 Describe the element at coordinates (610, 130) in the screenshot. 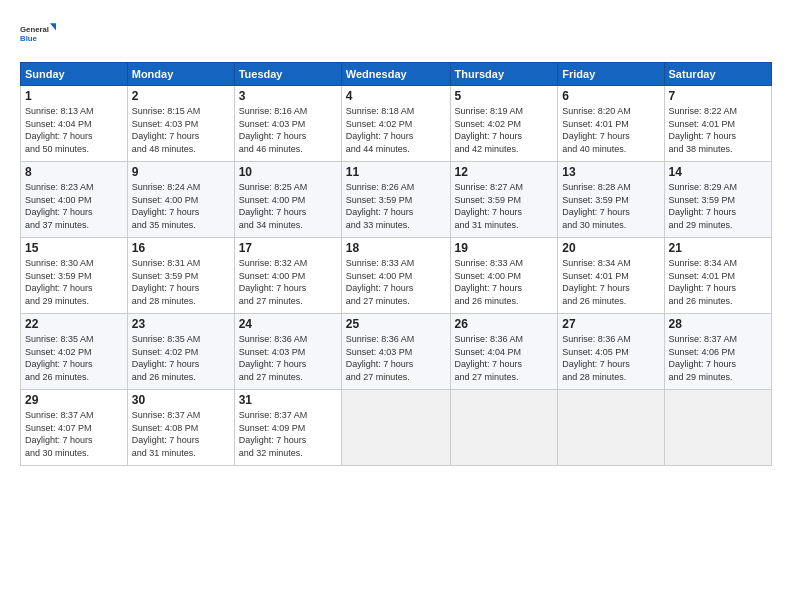

I see `day-info: Sunrise: 8:20 AM Sunset: 4:01 PM Dayligh…` at that location.